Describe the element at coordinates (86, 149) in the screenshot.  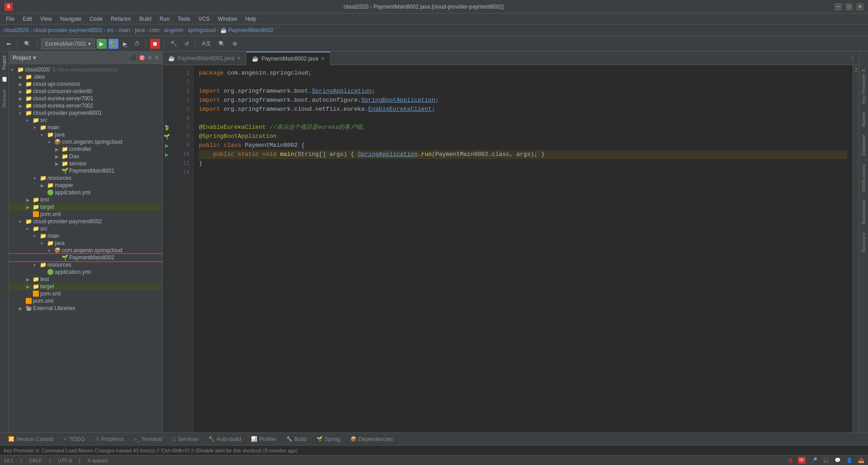
I see `tree-item-controller-8001: ▶ 📁 controller` at that location.